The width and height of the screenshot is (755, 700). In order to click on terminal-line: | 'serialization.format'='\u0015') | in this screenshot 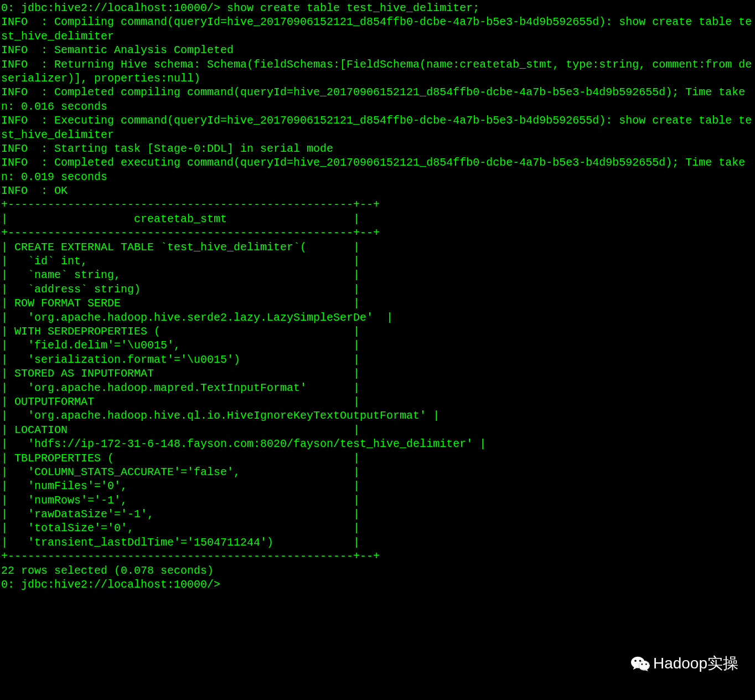, I will do `click(377, 360)`.